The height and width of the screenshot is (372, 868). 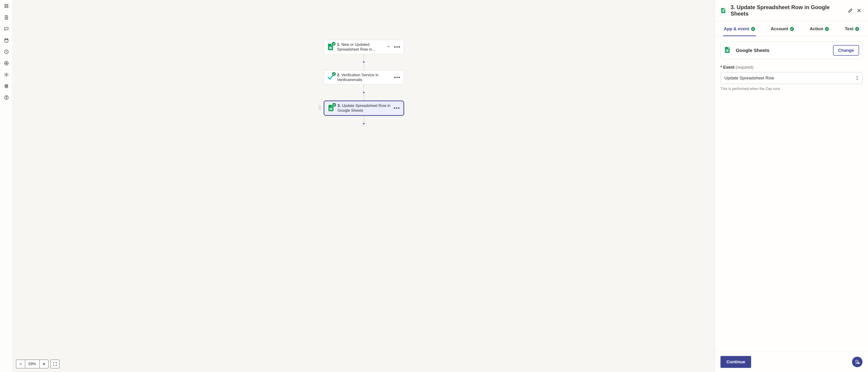 I want to click on panel-footer: Continue, so click(x=792, y=362).